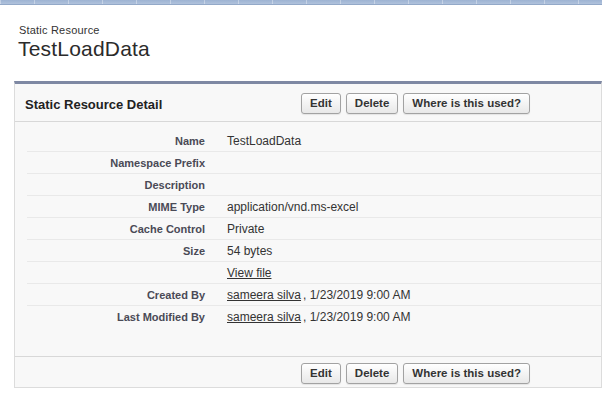 This screenshot has width=602, height=404. What do you see at coordinates (314, 207) in the screenshot?
I see `detail-row-mime-type: MIME Type application/vnd.ms-excel` at bounding box center [314, 207].